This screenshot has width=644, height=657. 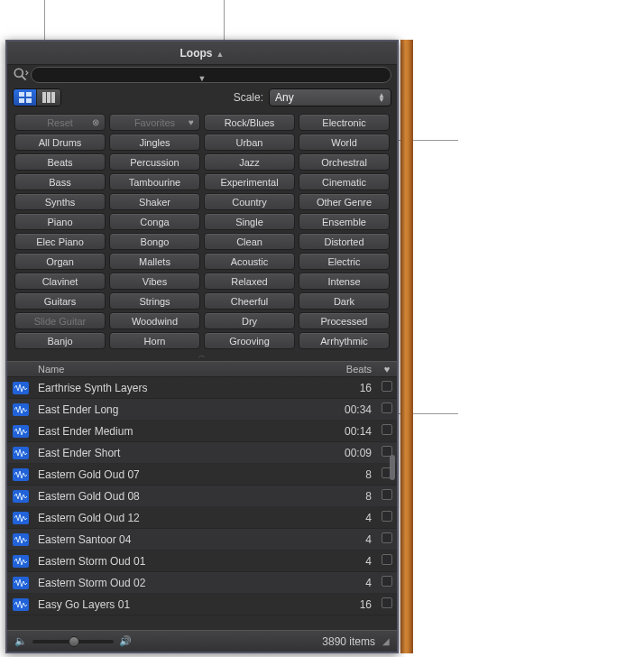 What do you see at coordinates (345, 202) in the screenshot?
I see `tag-other-genre: Other Genre` at bounding box center [345, 202].